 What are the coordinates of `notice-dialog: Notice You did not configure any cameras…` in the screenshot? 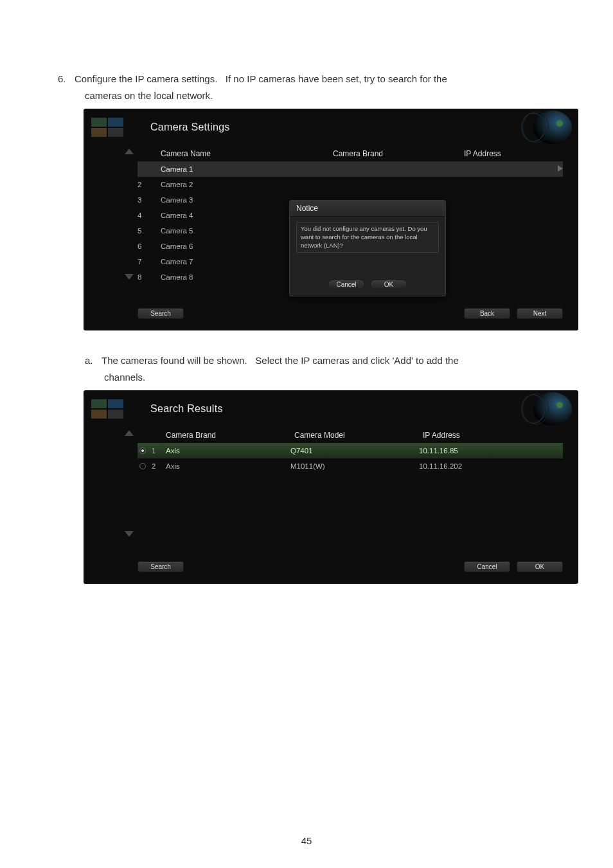 It's located at (368, 248).